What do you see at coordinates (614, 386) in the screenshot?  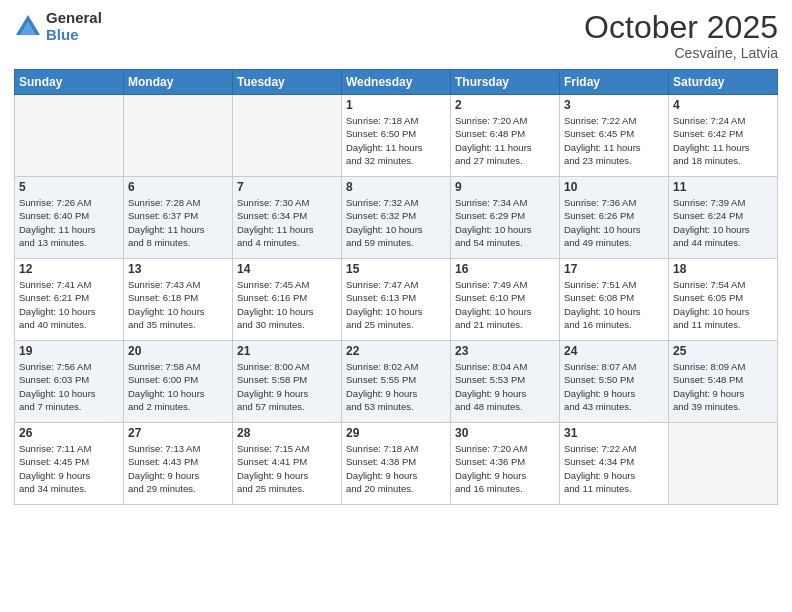 I see `day-info: Sunrise: 8:07 AM Sunset: 5:50 PM Dayligh…` at bounding box center [614, 386].